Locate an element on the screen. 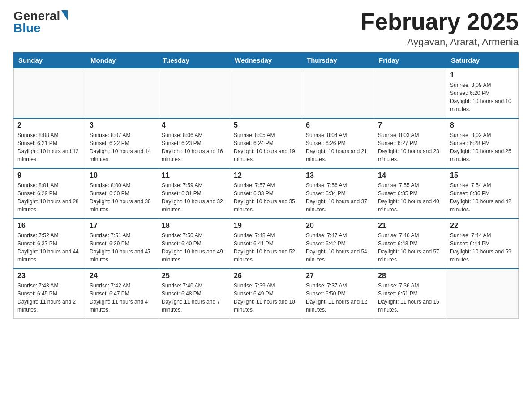 The height and width of the screenshot is (411, 532). calendar-day: 3Sunrise: 8:07 AMSunset: 6:22 PMDaylight… is located at coordinates (122, 143).